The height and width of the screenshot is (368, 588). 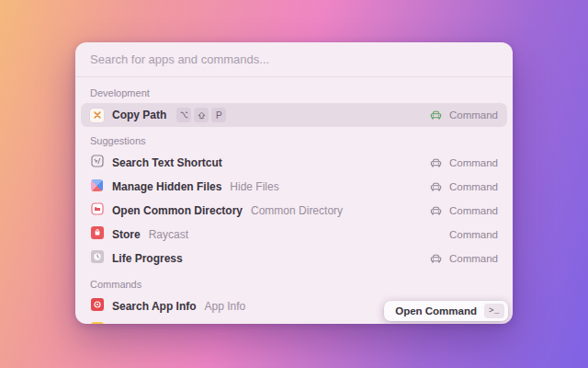 I want to click on terminal-icon: >_, so click(x=494, y=311).